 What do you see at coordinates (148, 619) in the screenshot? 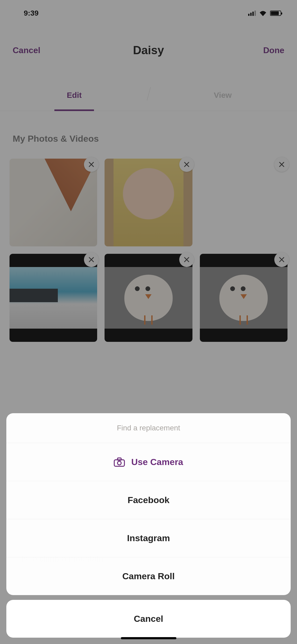
I see `sheet-cancel-button: Cancel` at bounding box center [148, 619].